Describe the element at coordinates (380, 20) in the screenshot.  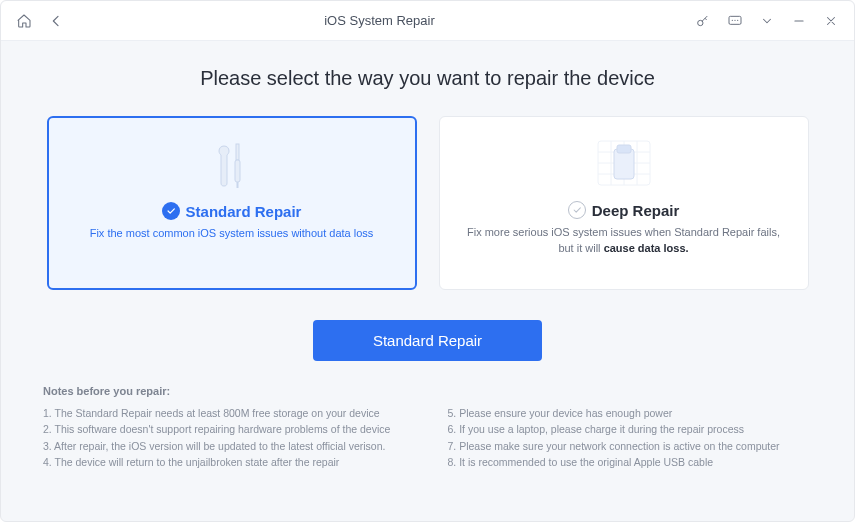
I see `window-title: iOS System Repair` at that location.